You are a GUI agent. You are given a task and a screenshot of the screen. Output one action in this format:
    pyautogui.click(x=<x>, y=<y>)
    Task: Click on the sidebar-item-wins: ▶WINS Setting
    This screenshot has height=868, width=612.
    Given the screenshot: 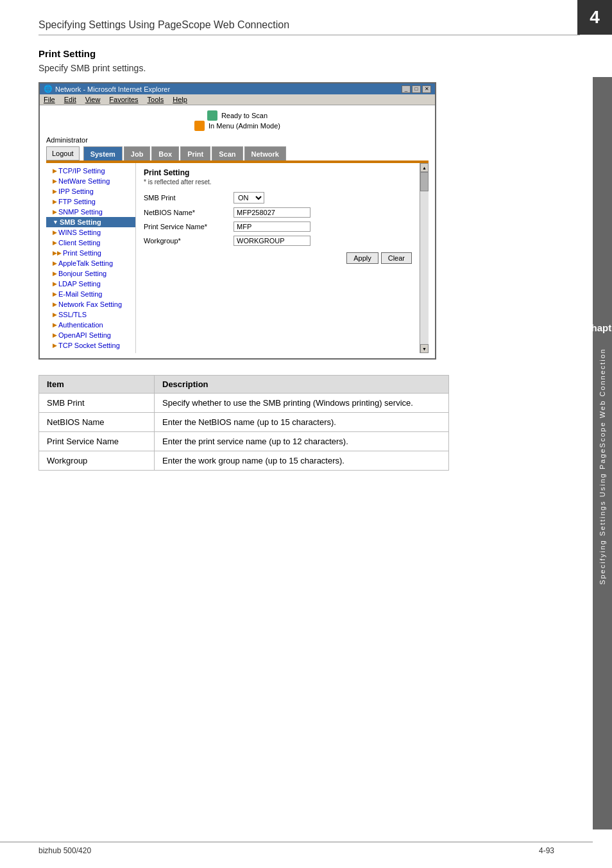 What is the action you would take?
    pyautogui.click(x=91, y=232)
    